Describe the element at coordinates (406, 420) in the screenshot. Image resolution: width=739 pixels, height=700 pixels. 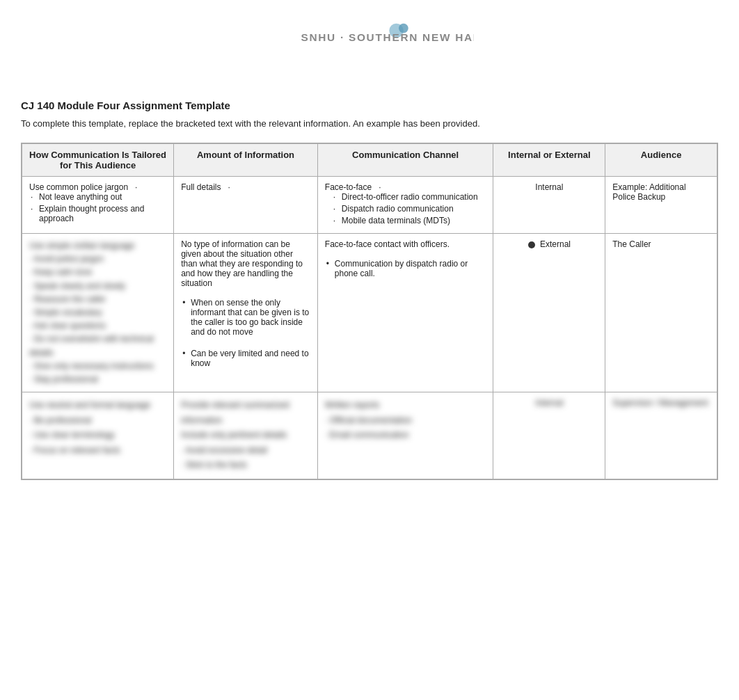
I see `channel-blurred-3: Written reports · Official documentation…` at that location.